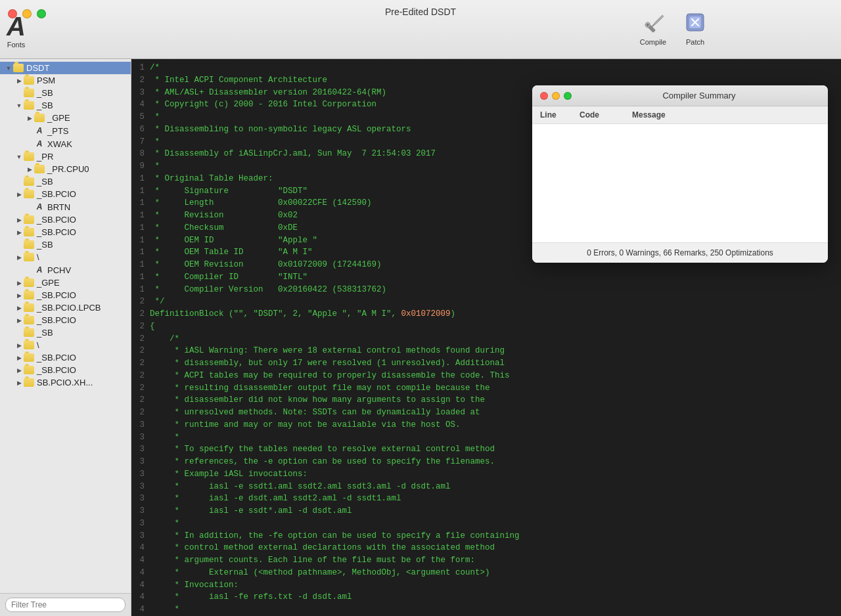  Describe the element at coordinates (76, 68) in the screenshot. I see `sidebar-item-label: DSDT` at that location.